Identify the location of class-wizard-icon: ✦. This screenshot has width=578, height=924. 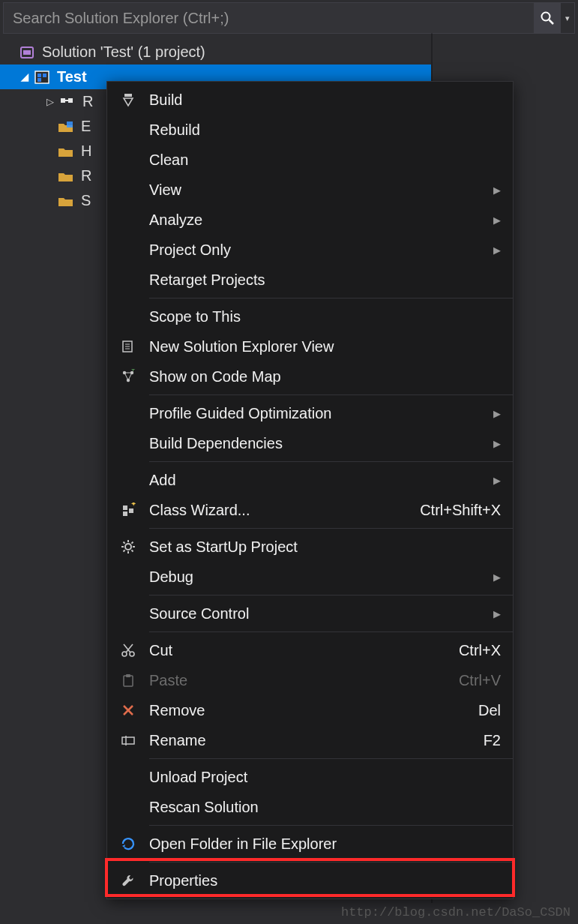
(128, 510).